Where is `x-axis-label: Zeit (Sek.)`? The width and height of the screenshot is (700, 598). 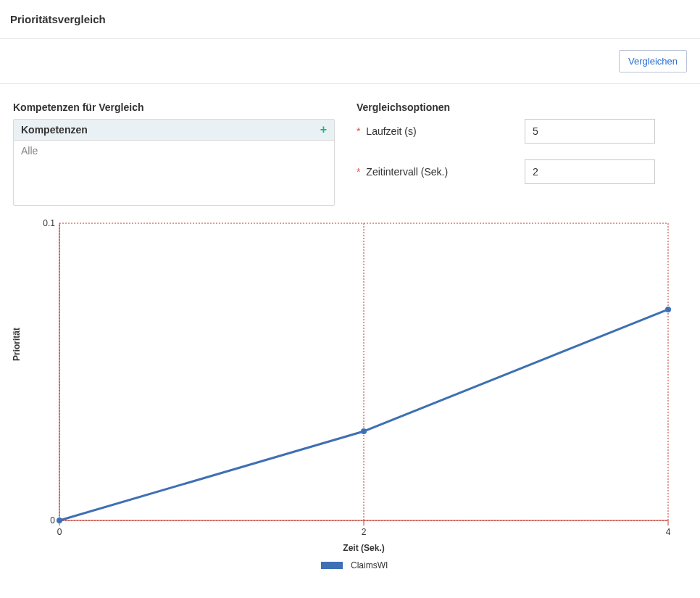
x-axis-label: Zeit (Sek.) is located at coordinates (364, 548).